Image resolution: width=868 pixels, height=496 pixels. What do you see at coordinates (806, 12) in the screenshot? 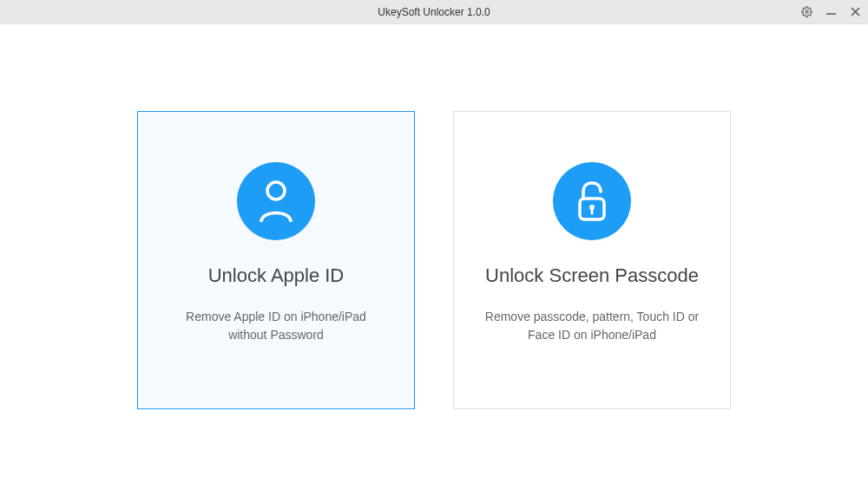
I see `settings-icon` at bounding box center [806, 12].